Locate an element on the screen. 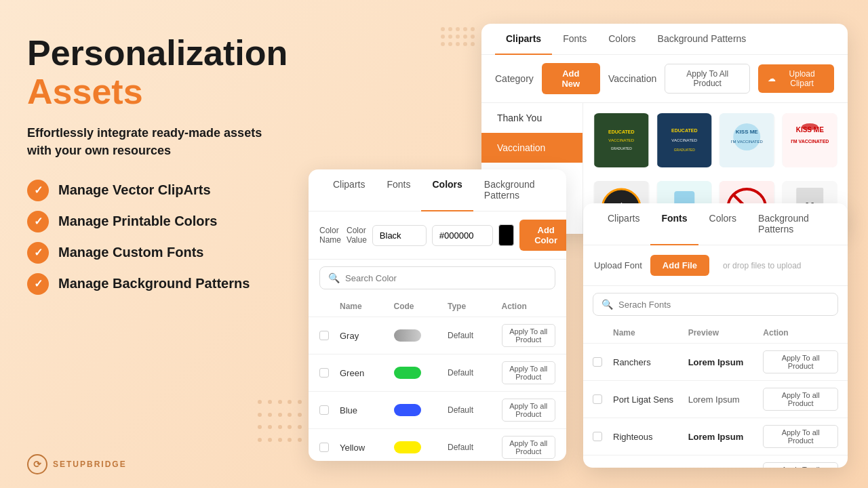  logo: ⟳ SETUPBRIDGE is located at coordinates (77, 464).